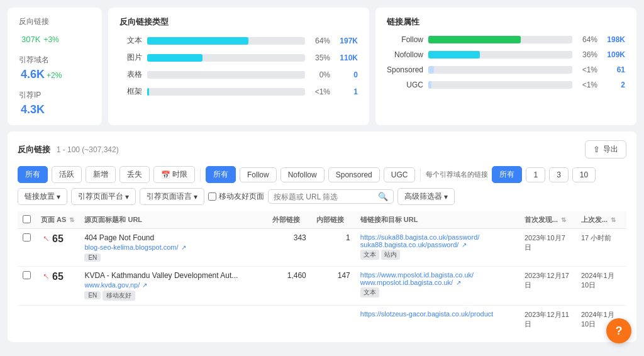 The image size is (644, 356). I want to click on backlinks-value: 307K+3%, so click(55, 38).